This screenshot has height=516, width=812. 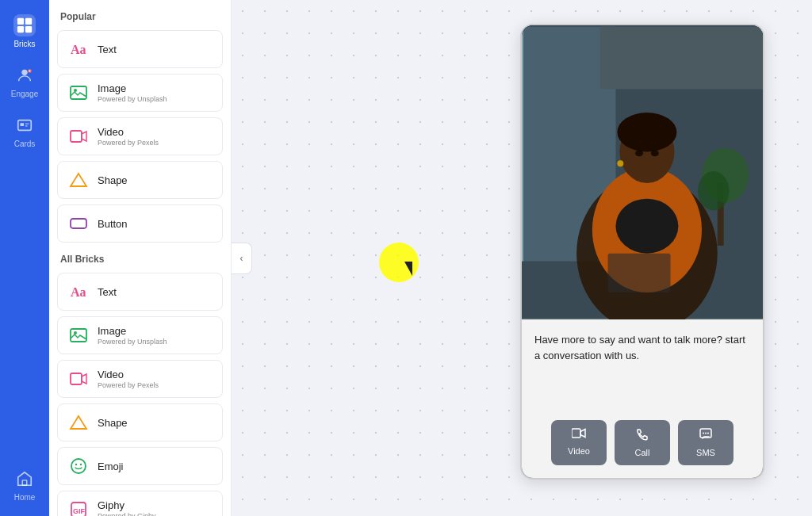 What do you see at coordinates (140, 466) in the screenshot?
I see `all-brick-emoji: Emoji` at bounding box center [140, 466].